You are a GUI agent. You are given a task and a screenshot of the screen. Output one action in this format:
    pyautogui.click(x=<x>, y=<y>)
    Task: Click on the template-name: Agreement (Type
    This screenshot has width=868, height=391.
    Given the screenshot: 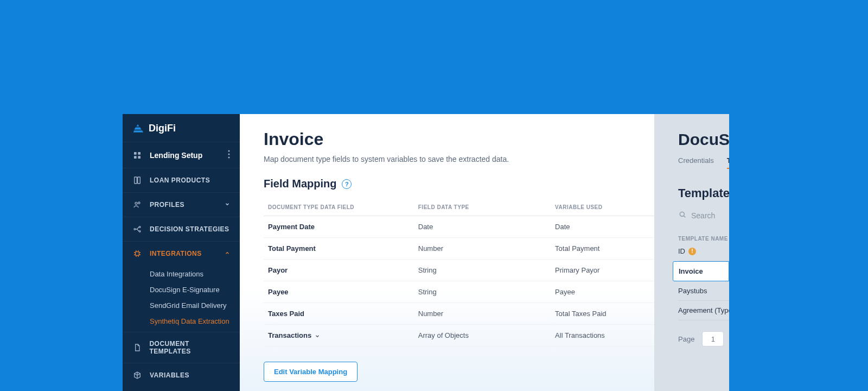 What is the action you would take?
    pyautogui.click(x=704, y=311)
    